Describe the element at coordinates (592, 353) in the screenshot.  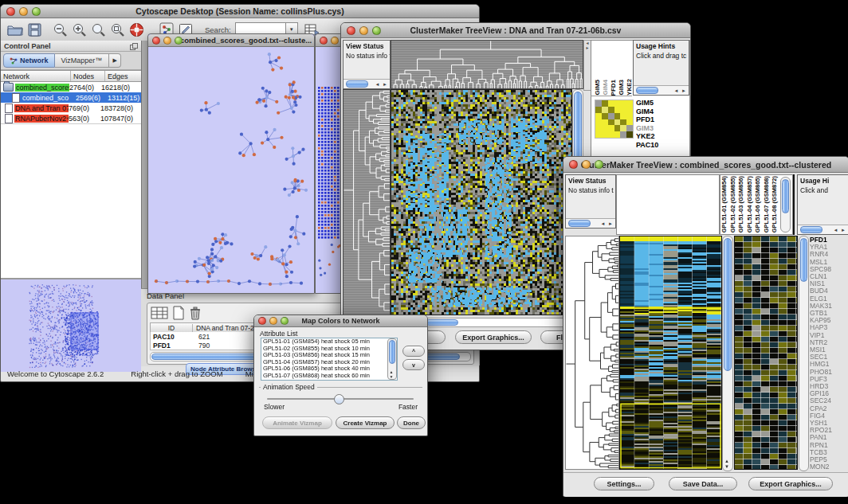
I see `tv2-row-dendrogram` at that location.